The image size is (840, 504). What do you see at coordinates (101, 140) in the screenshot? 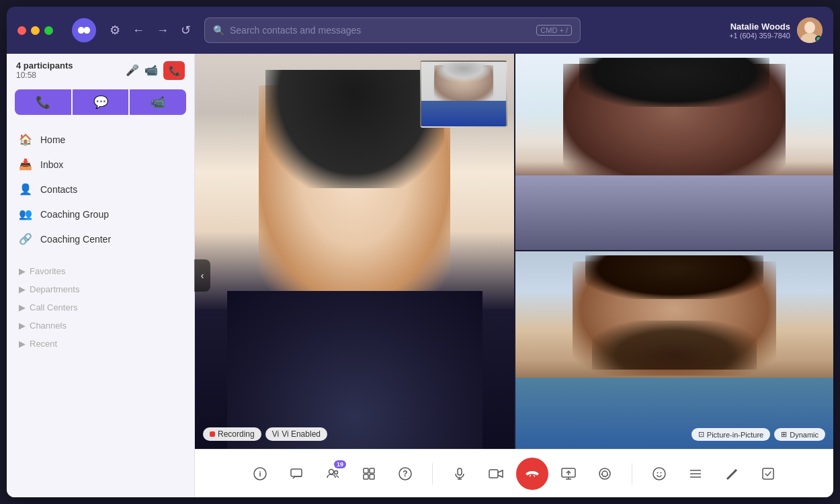
I see `sidebar-item-home: 🏠 Home` at bounding box center [101, 140].